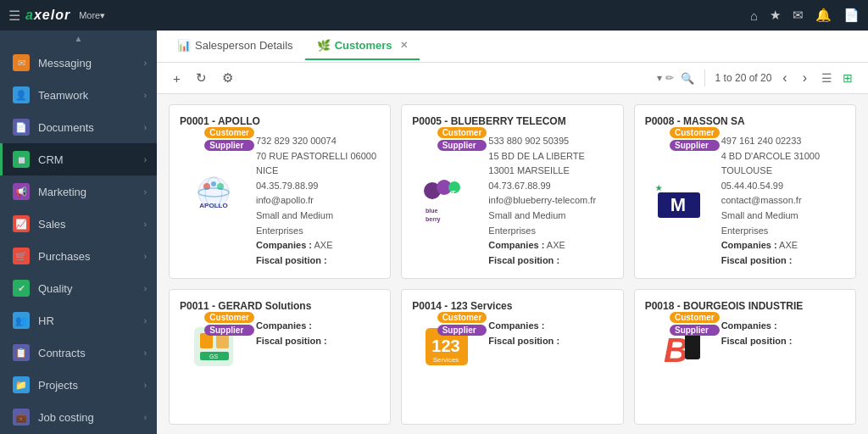  What do you see at coordinates (512, 47) in the screenshot?
I see `tabs-bar: 📊 Salesperson Details 🌿 Customers ✕` at bounding box center [512, 47].